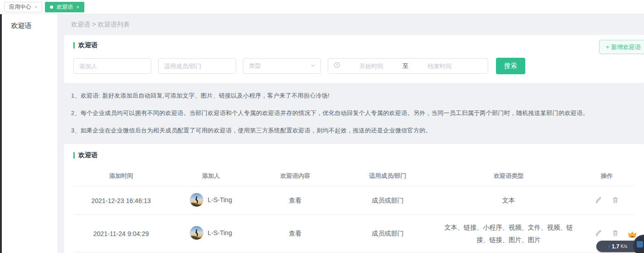 This screenshot has height=253, width=644. Describe the element at coordinates (20, 7) in the screenshot. I see `tab-label: 应用中心` at that location.